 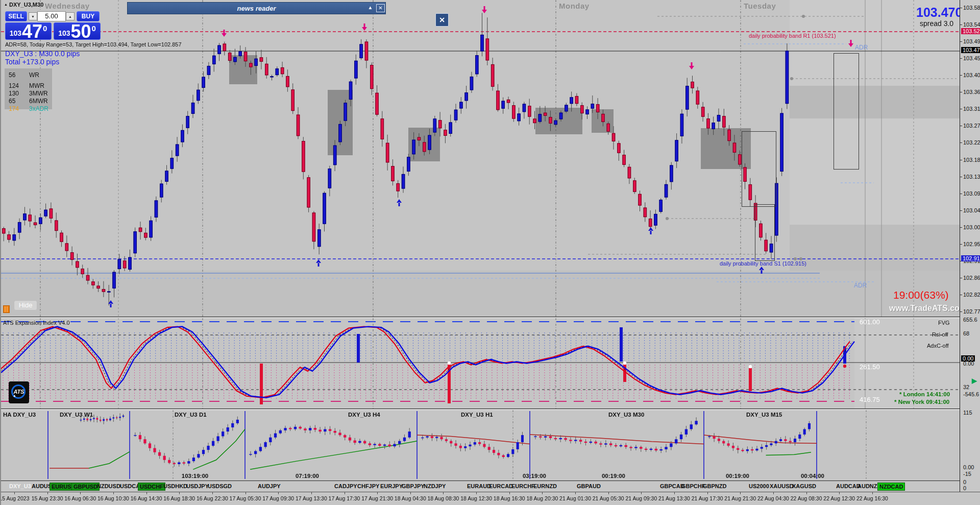 What do you see at coordinates (32, 32) in the screenshot?
I see `sell-price-pips: 47` at bounding box center [32, 32].